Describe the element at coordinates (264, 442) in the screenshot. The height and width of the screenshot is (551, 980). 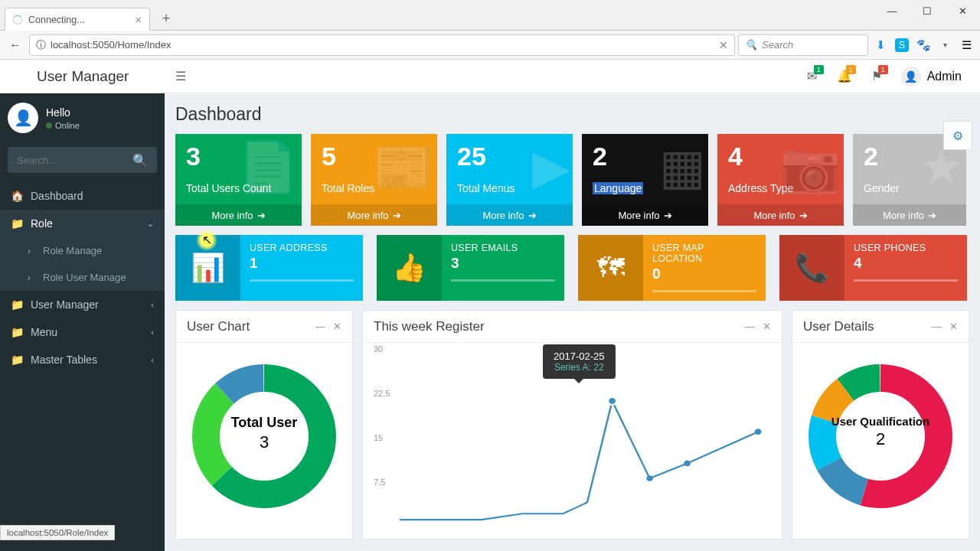
I see `donut-value: 3` at that location.